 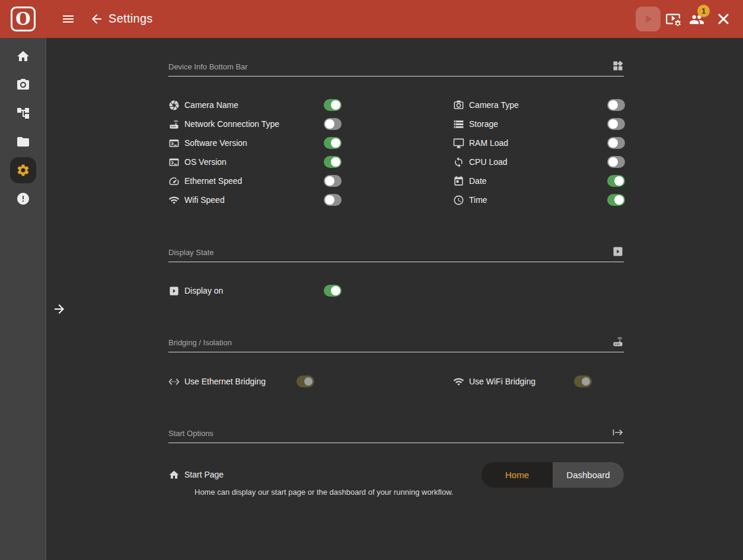 What do you see at coordinates (191, 253) in the screenshot?
I see `section-title: Display State` at bounding box center [191, 253].